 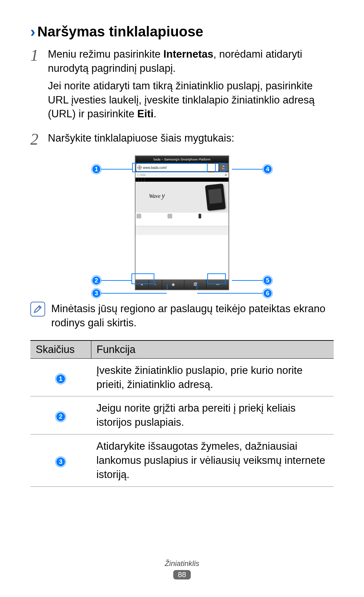 What do you see at coordinates (61, 350) in the screenshot?
I see `col-header-number: Skaičius` at bounding box center [61, 350].